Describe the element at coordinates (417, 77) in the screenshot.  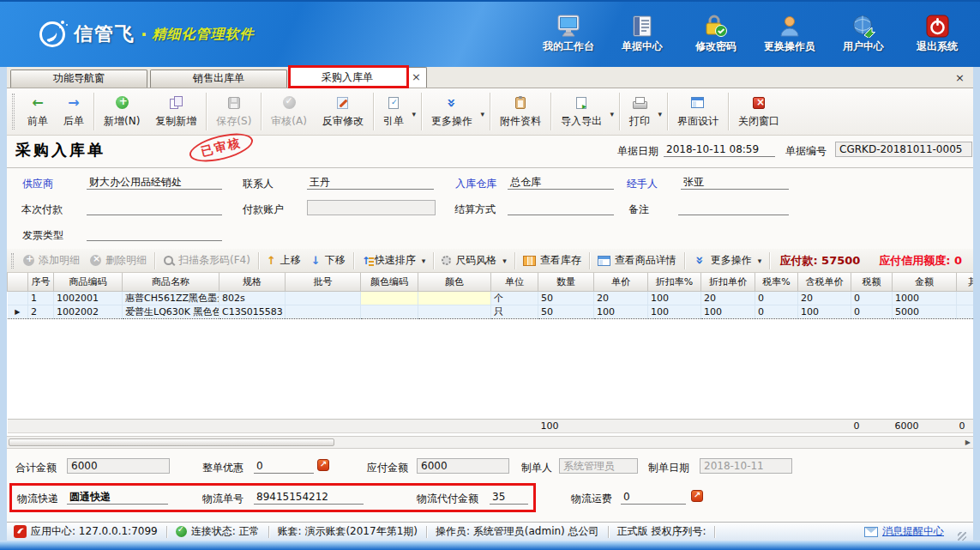
I see `tab-close-icon: ×` at that location.